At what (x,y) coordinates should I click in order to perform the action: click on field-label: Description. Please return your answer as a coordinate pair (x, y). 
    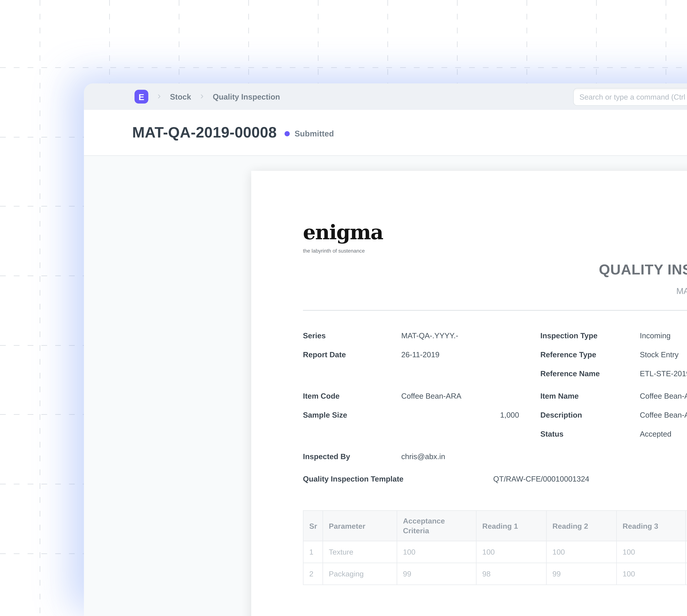
    Looking at the image, I should click on (590, 415).